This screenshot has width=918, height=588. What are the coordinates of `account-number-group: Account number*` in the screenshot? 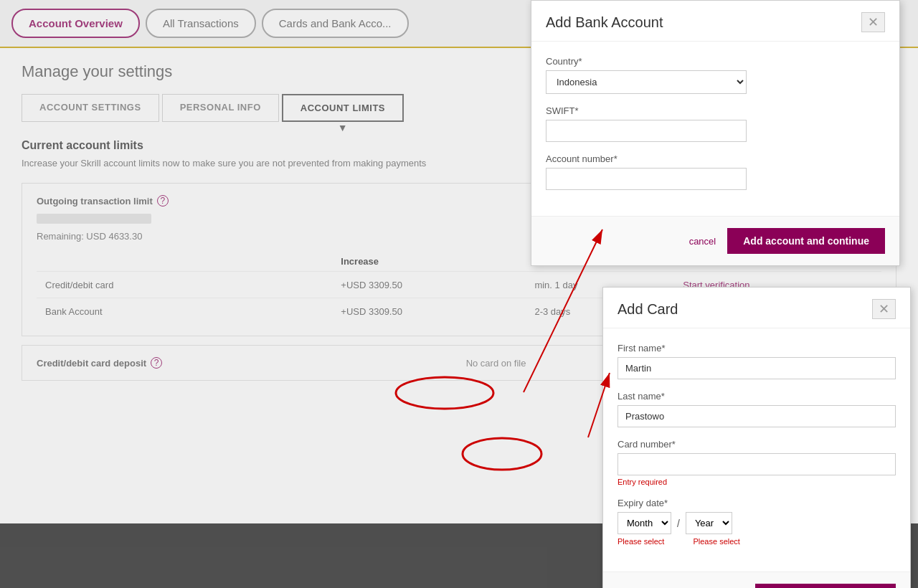 It's located at (716, 172).